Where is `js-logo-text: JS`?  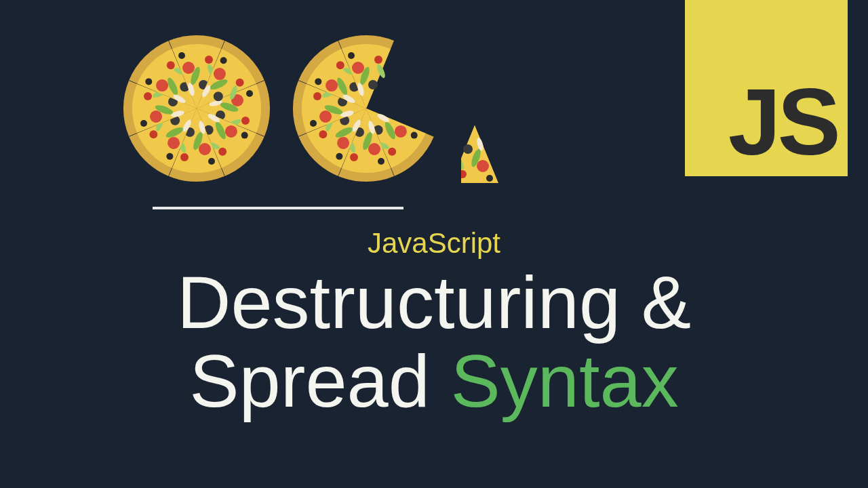 js-logo-text: JS is located at coordinates (783, 122).